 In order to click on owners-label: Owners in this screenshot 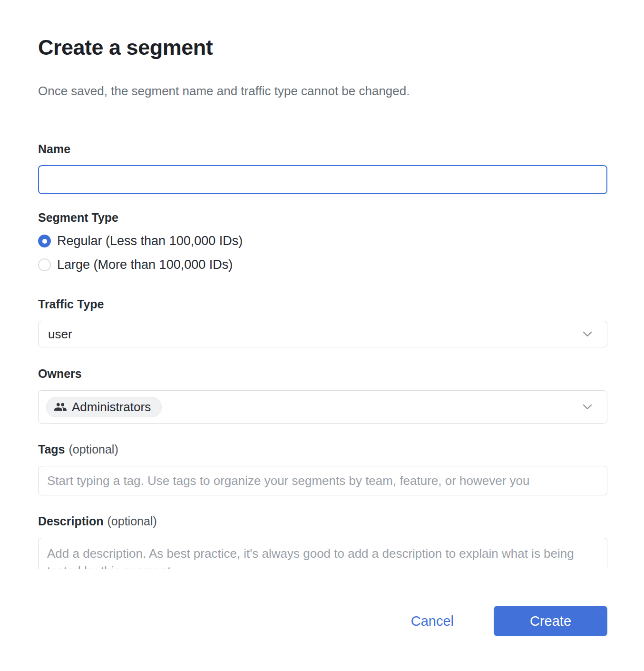, I will do `click(322, 374)`.